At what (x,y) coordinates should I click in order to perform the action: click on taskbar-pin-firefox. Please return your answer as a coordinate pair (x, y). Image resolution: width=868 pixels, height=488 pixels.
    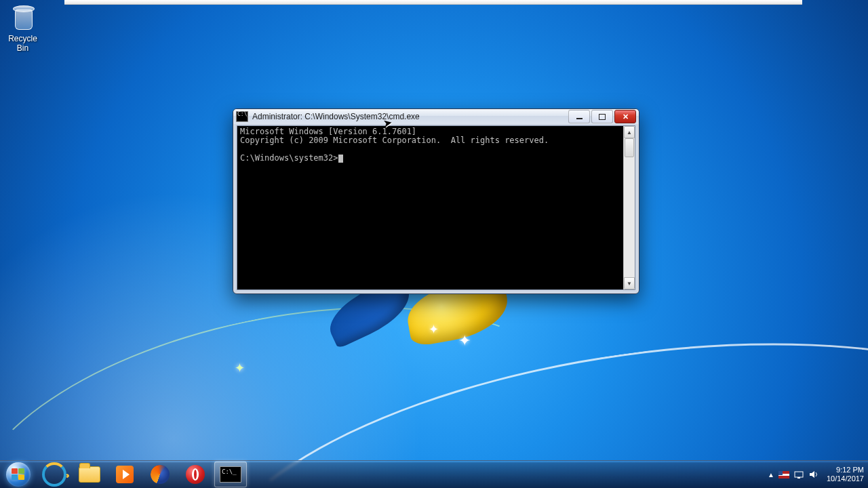
    Looking at the image, I should click on (160, 474).